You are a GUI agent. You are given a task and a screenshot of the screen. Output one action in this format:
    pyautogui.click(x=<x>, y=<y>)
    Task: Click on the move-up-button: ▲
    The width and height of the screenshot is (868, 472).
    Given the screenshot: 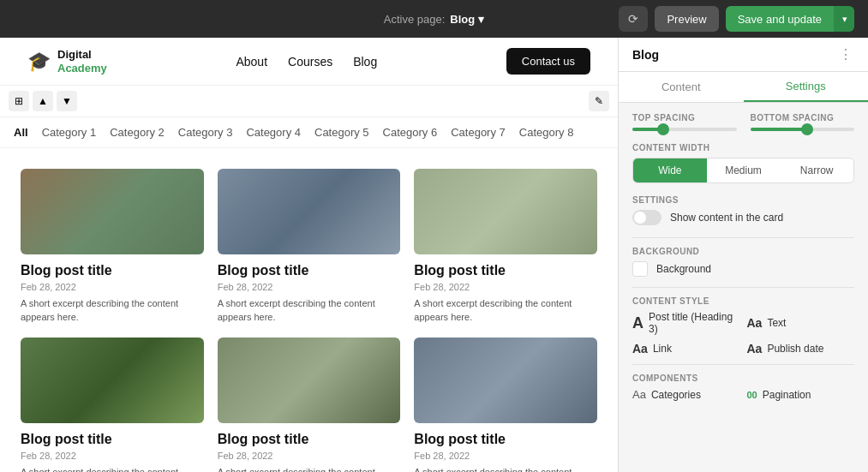 What is the action you would take?
    pyautogui.click(x=43, y=101)
    